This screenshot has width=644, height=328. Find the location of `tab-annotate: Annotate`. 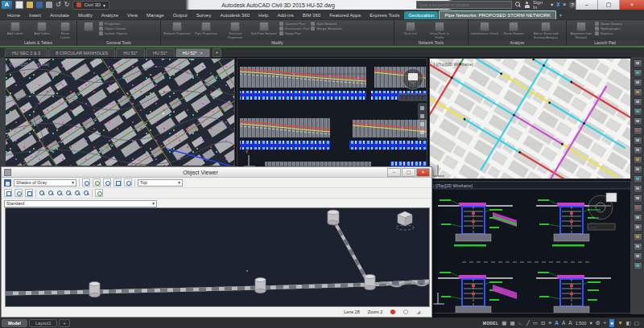

tab-annotate: Annotate is located at coordinates (60, 15).